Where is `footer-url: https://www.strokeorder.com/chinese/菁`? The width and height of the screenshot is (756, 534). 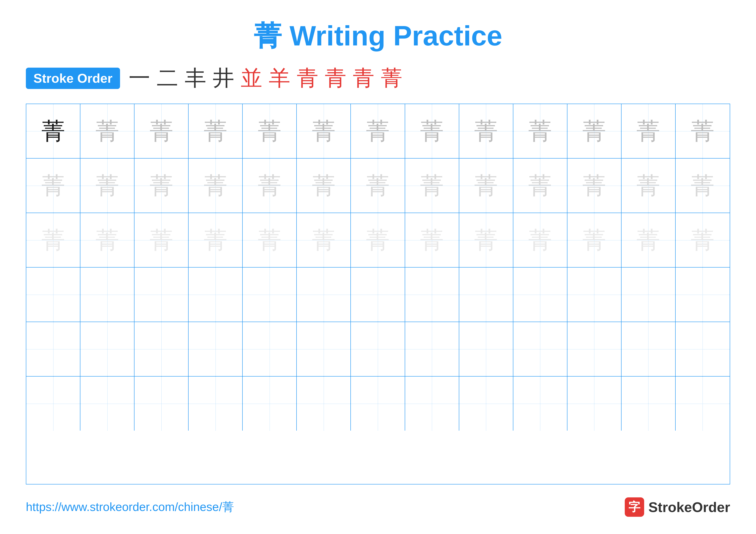
footer-url: https://www.strokeorder.com/chinese/菁 is located at coordinates (130, 507).